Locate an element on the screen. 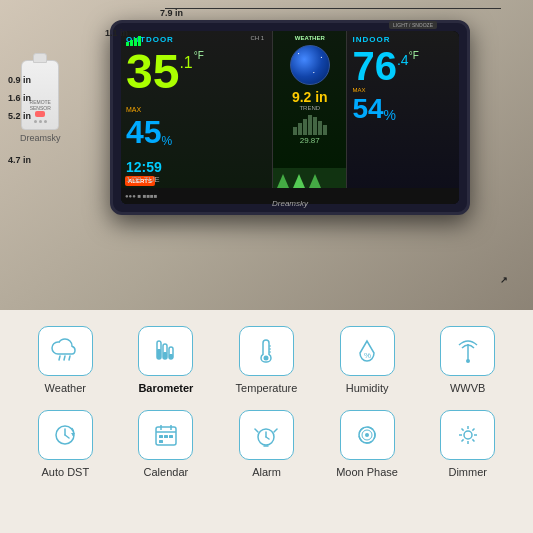 The image size is (533, 533). barometer-bars is located at coordinates (310, 125).